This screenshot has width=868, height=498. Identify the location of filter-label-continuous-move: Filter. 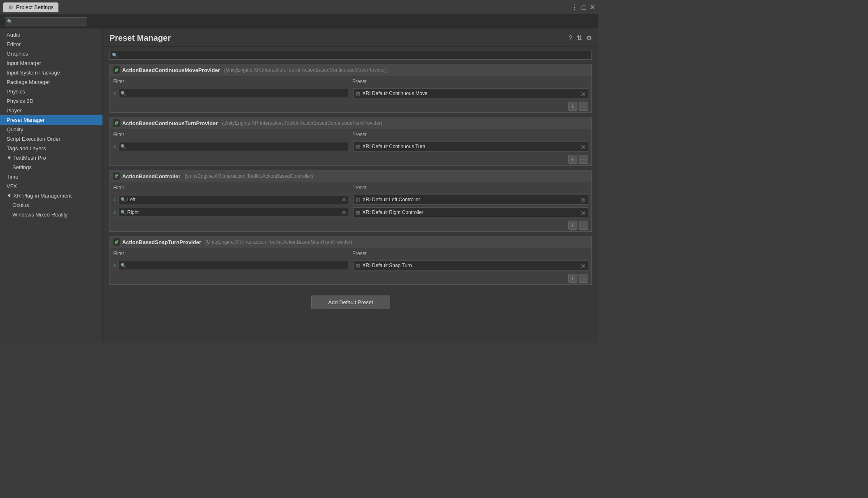
(231, 81).